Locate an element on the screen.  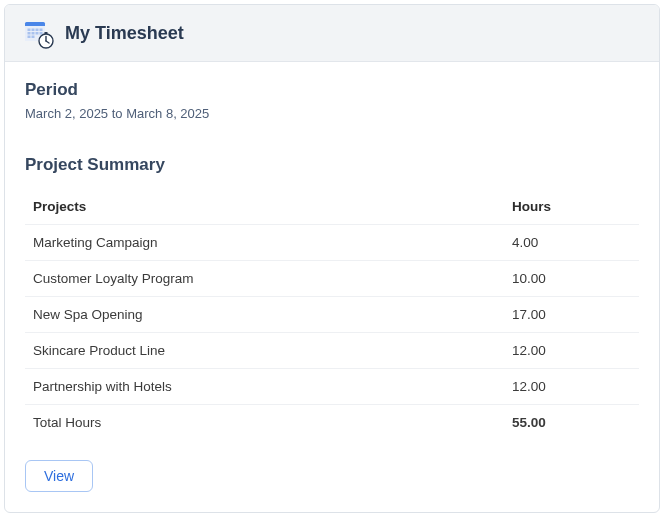
project-hours: 10.00 is located at coordinates (572, 279).